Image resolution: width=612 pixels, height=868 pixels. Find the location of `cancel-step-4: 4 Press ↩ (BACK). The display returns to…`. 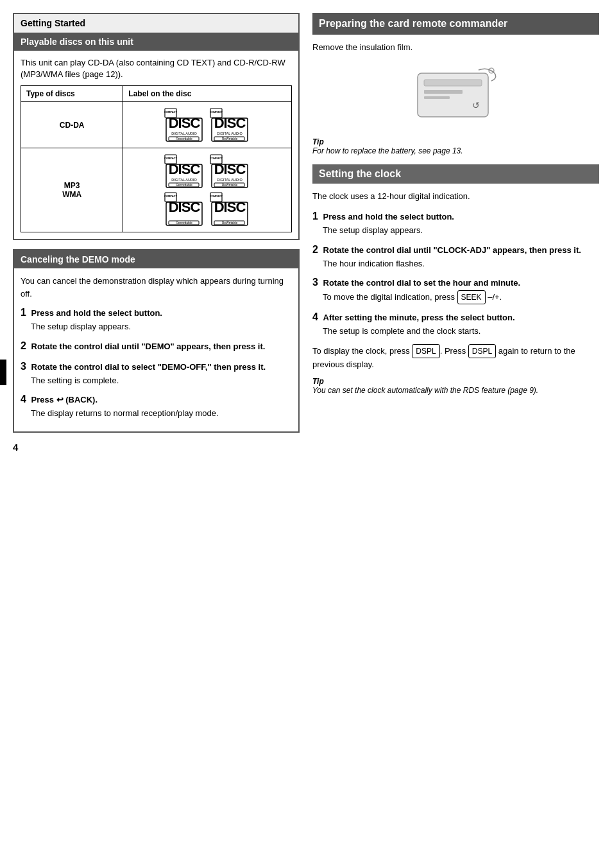

cancel-step-4: 4 Press ↩ (BACK). The display returns to… is located at coordinates (157, 406).